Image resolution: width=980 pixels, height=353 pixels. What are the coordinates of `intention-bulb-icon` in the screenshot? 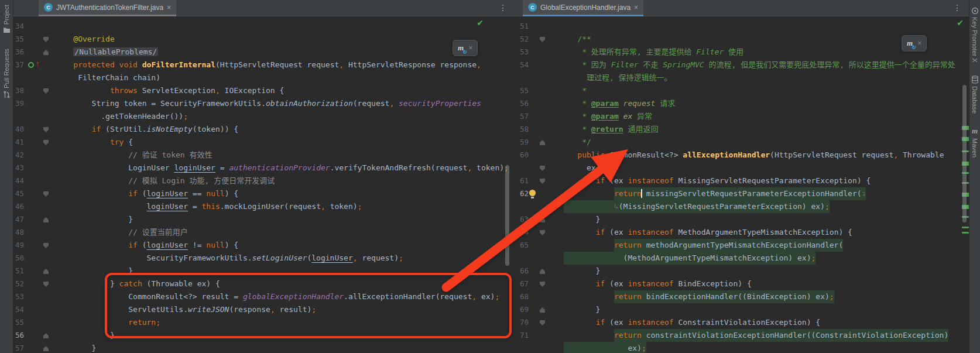 It's located at (533, 193).